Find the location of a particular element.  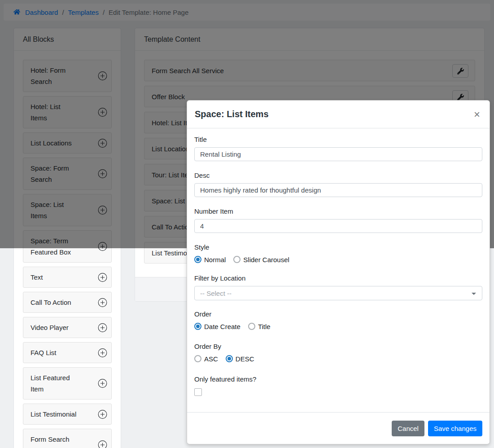

desc-label: Desc is located at coordinates (338, 175).